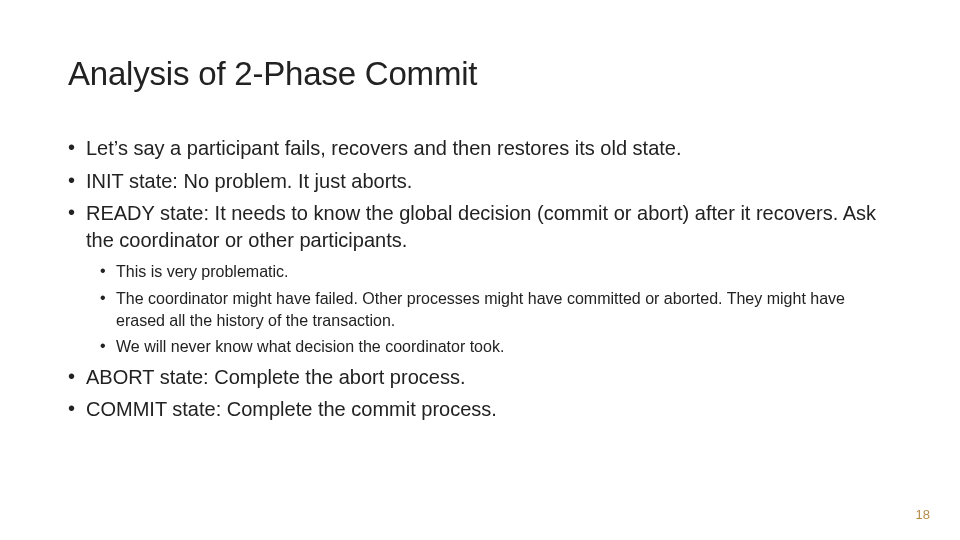 The image size is (960, 540). Describe the element at coordinates (496, 347) in the screenshot. I see `sub-bullet-item: We will never know what decision the coo…` at that location.